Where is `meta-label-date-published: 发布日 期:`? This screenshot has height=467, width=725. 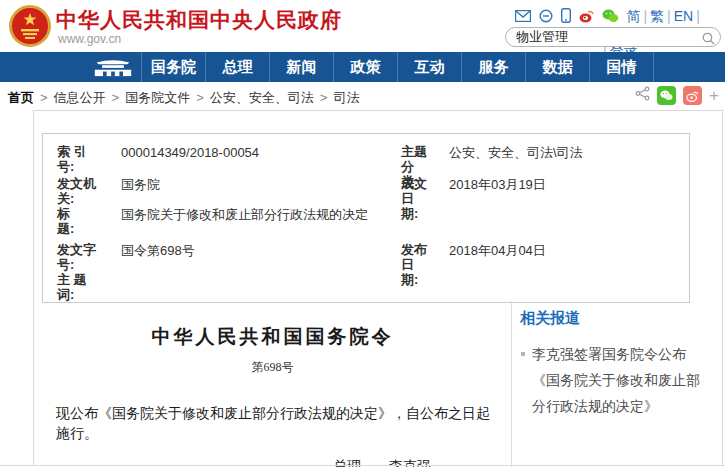 meta-label-date-published: 发布日 期: is located at coordinates (411, 257).